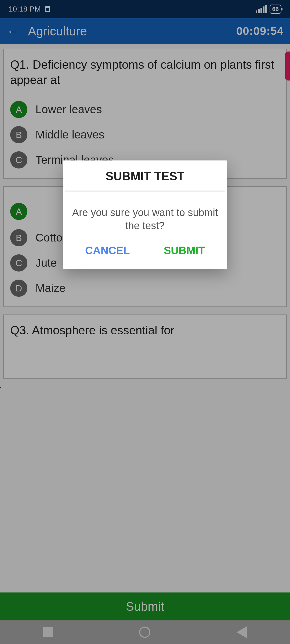 Image resolution: width=290 pixels, height=644 pixels. Describe the element at coordinates (145, 255) in the screenshot. I see `dialog-actions: CANCEL SUBMIT` at that location.